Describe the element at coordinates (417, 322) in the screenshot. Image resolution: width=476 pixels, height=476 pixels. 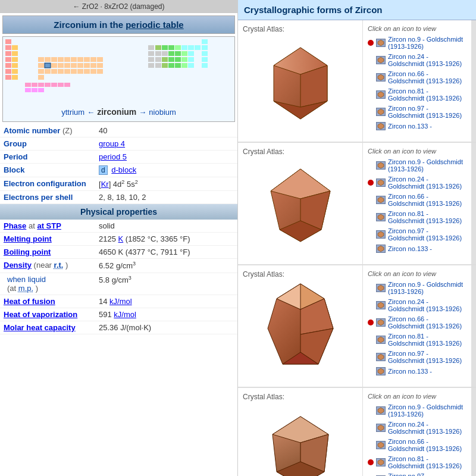
I see `crystal-list-item-3-3: Zircon no.66 - Goldschmidt (1913-1926)` at that location.